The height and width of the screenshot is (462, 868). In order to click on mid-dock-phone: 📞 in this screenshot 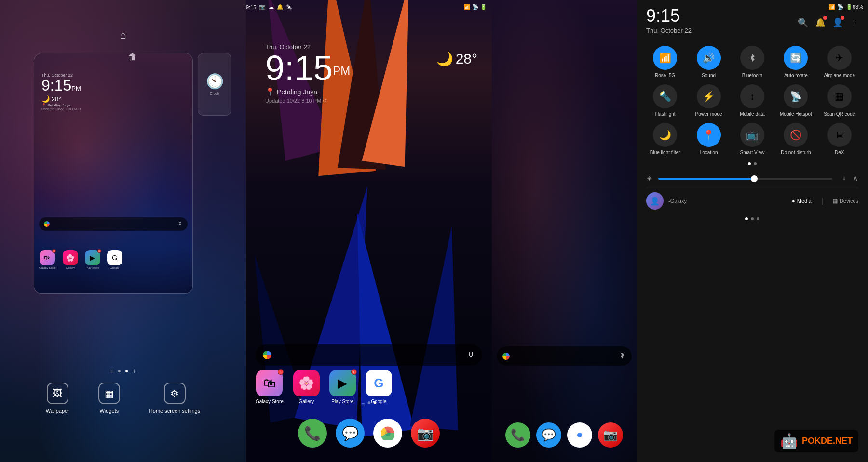, I will do `click(312, 433)`.